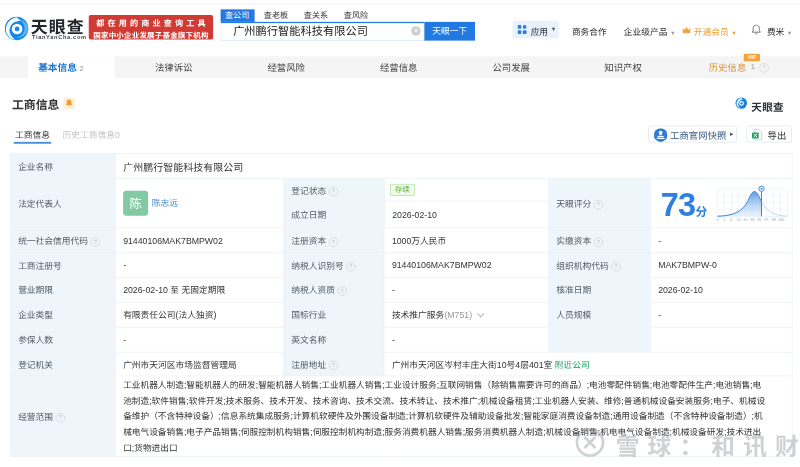  I want to click on svg-text: 95, so click(759, 220).